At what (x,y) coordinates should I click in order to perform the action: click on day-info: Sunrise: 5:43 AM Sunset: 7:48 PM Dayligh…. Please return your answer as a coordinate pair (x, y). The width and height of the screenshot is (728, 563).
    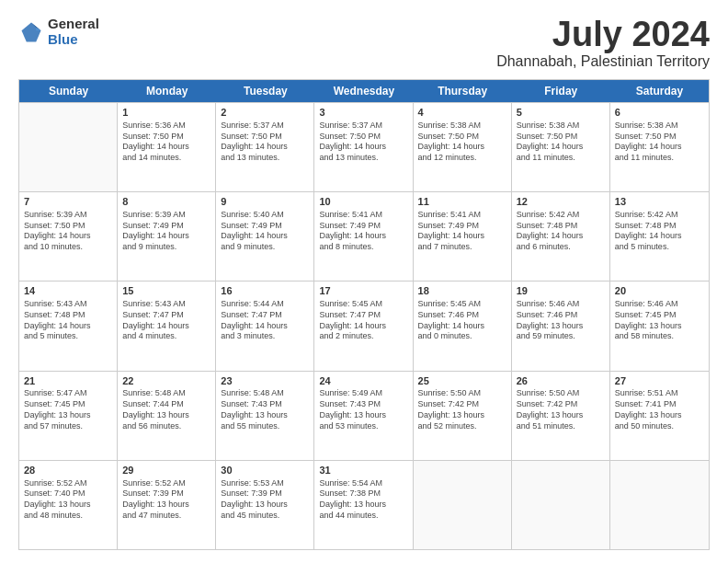
    Looking at the image, I should click on (68, 320).